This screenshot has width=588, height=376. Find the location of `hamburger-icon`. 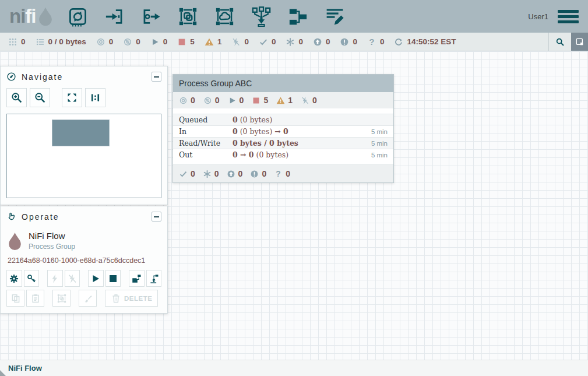

hamburger-icon is located at coordinates (568, 12).